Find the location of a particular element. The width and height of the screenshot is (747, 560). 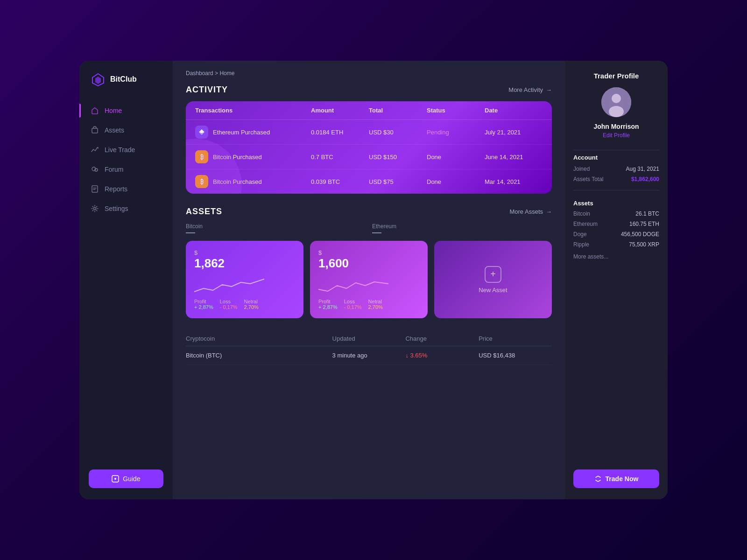

asset-name-ethereum: Ethereum is located at coordinates (585, 224).